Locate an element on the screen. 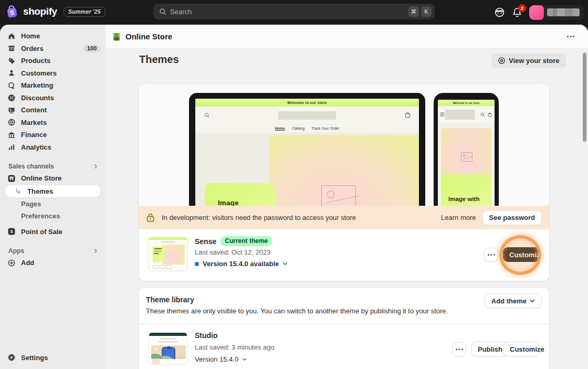 This screenshot has height=369, width=588. sidebar-item-preferences: Preferences is located at coordinates (52, 216).